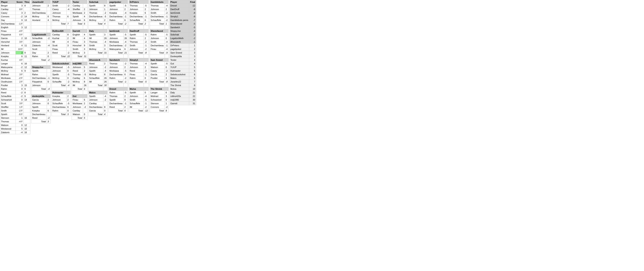 The width and height of the screenshot is (644, 271). Describe the element at coordinates (180, 60) in the screenshot. I see `final-player-name: Texter` at that location.